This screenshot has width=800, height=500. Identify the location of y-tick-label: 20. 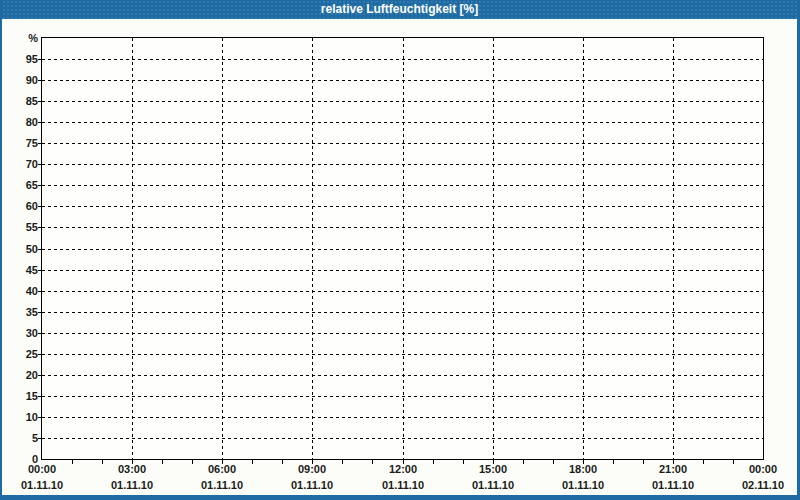
(20, 376).